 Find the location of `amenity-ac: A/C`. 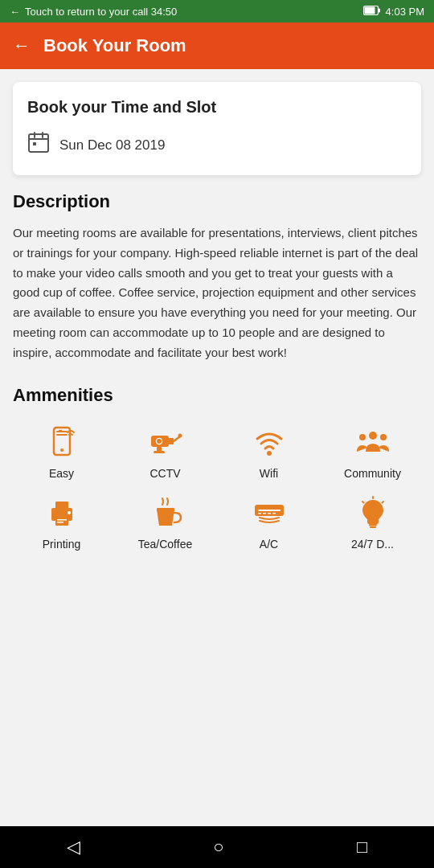

amenity-ac: A/C is located at coordinates (268, 522).